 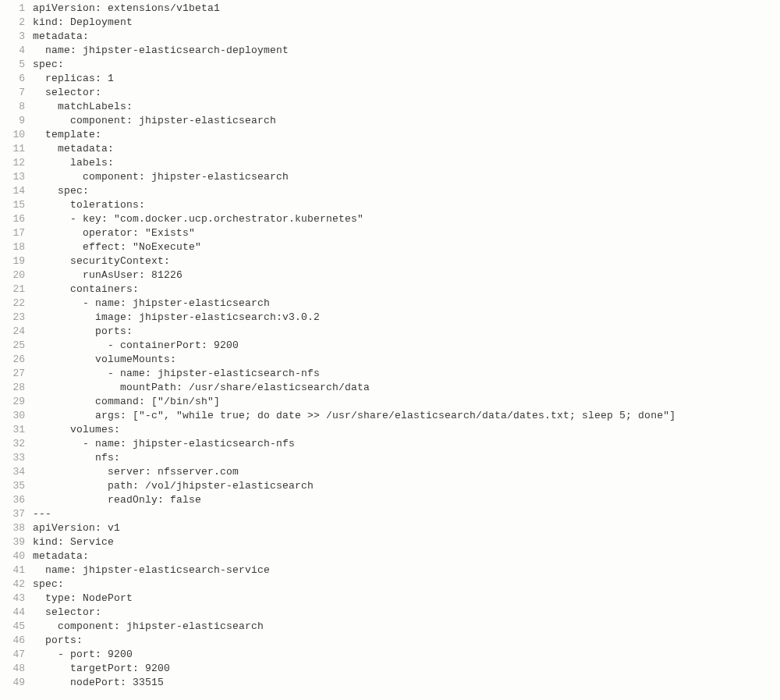 I want to click on code-line: ---, so click(x=406, y=514).